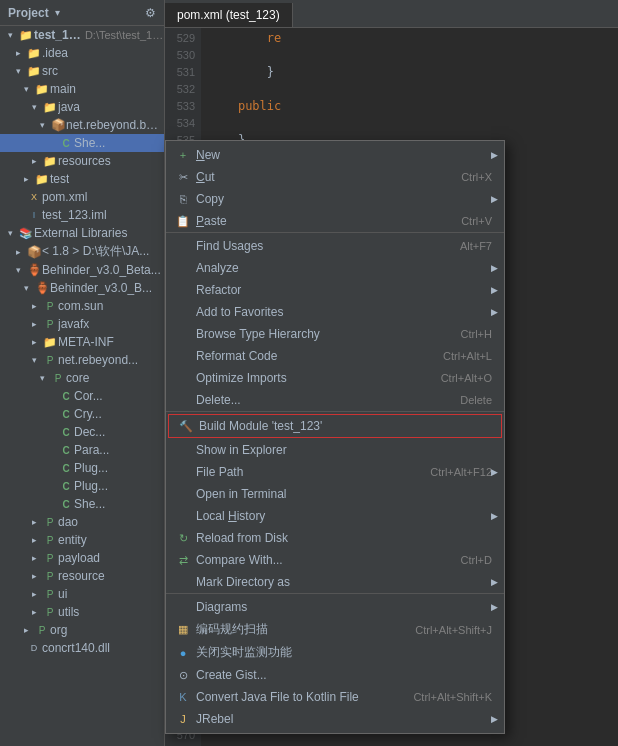 Image resolution: width=618 pixels, height=746 pixels. I want to click on menu-item-local-history: Local History, so click(335, 516).